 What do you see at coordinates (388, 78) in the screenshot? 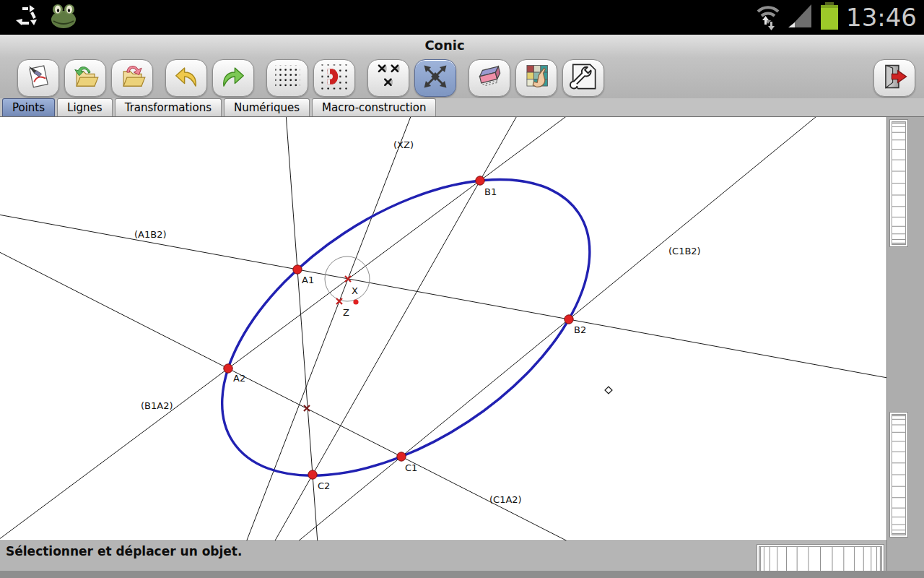
I see `toolbar-button-show-points` at bounding box center [388, 78].